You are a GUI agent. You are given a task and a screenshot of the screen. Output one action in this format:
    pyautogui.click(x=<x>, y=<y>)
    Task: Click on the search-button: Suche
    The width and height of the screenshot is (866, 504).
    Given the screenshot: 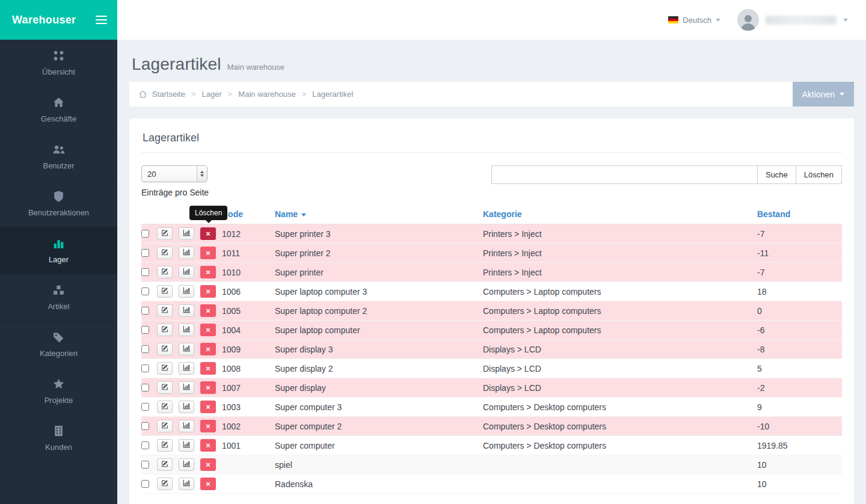 What is the action you would take?
    pyautogui.click(x=777, y=174)
    